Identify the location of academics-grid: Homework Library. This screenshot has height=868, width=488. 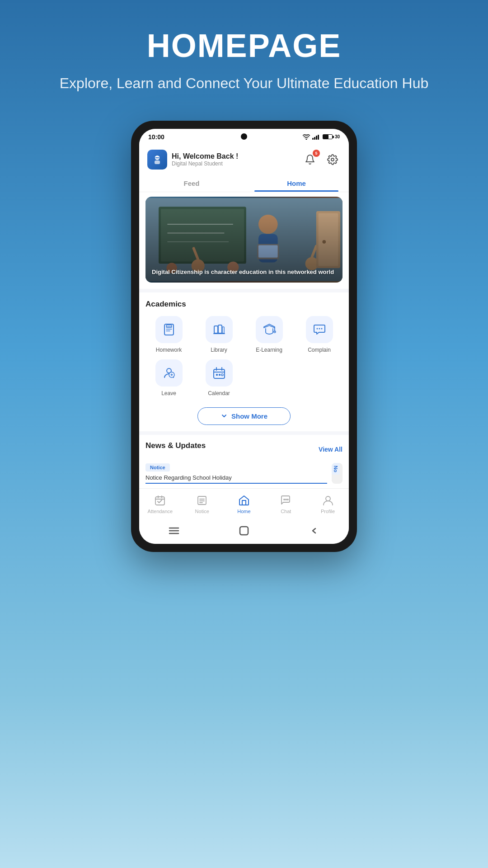
(244, 356).